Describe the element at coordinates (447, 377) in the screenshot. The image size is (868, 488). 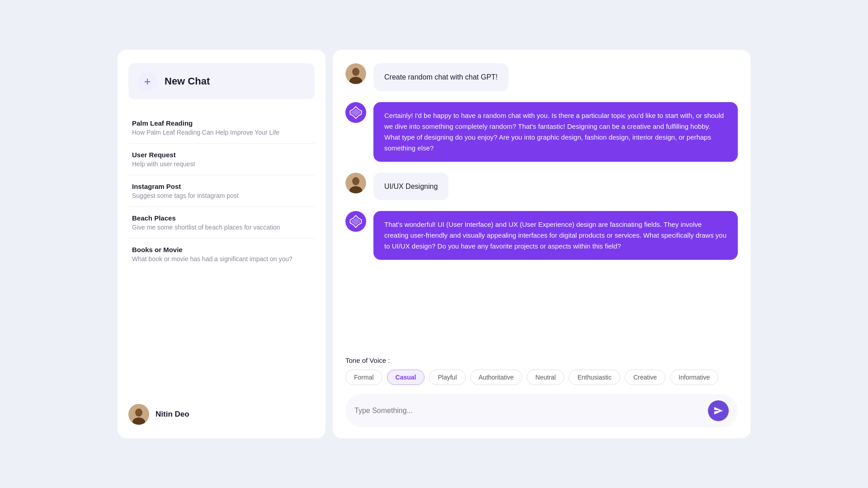
I see `tone-chip-playful: Playful` at that location.